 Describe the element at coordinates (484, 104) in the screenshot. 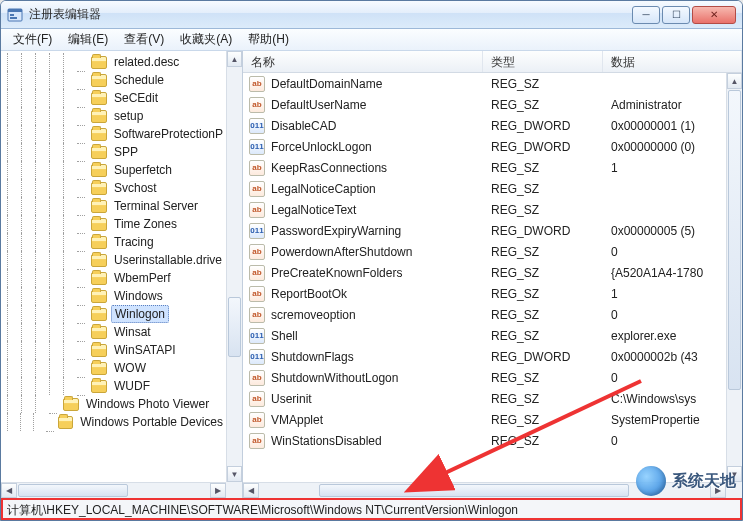

I see `value-row: abDefaultUserNameREG_SZAdministrator` at that location.